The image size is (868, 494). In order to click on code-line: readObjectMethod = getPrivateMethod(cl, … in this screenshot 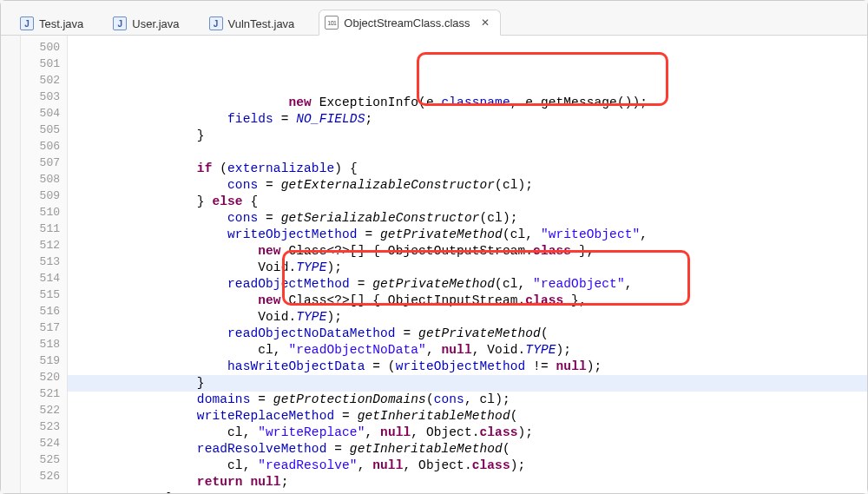, I will do `click(467, 285)`.